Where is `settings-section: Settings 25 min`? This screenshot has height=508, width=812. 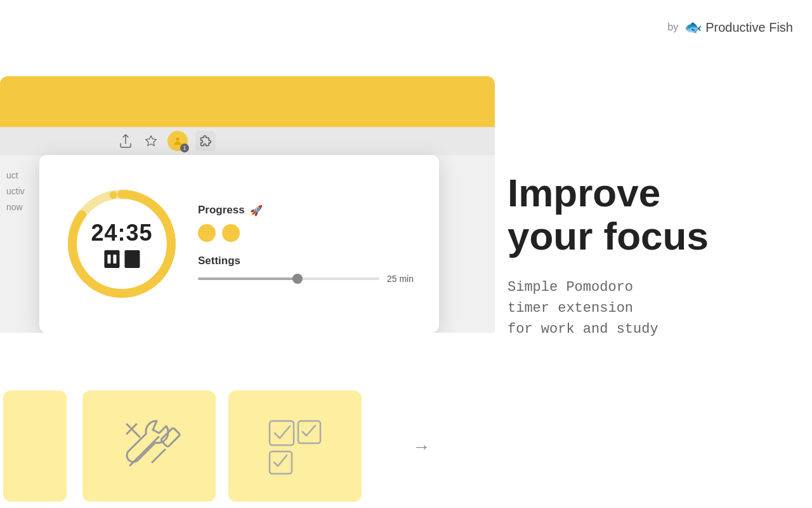
settings-section: Settings 25 min is located at coordinates (306, 269).